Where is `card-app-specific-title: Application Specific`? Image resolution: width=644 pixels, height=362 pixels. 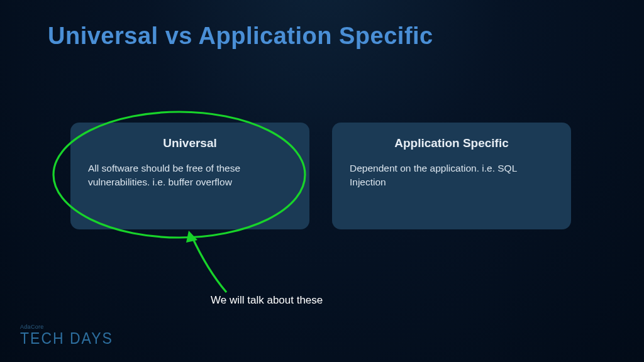
card-app-specific-title: Application Specific is located at coordinates (452, 143).